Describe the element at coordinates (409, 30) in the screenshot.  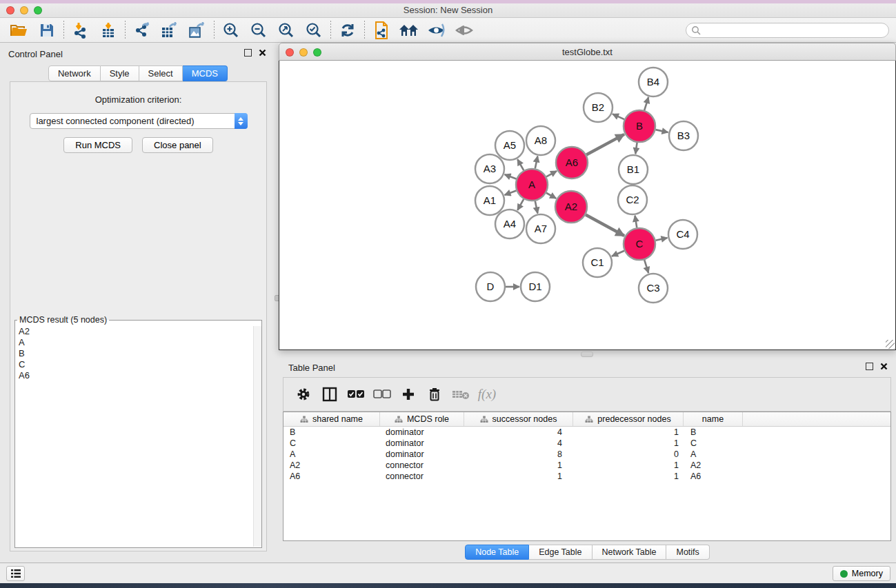
I see `home-view-button` at that location.